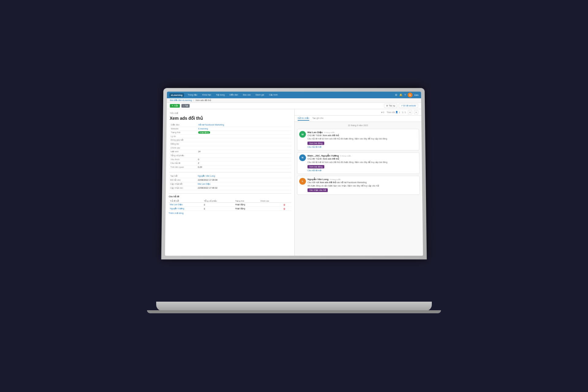  What do you see at coordinates (303, 181) in the screenshot?
I see `feed-avatar-3: L` at bounding box center [303, 181].